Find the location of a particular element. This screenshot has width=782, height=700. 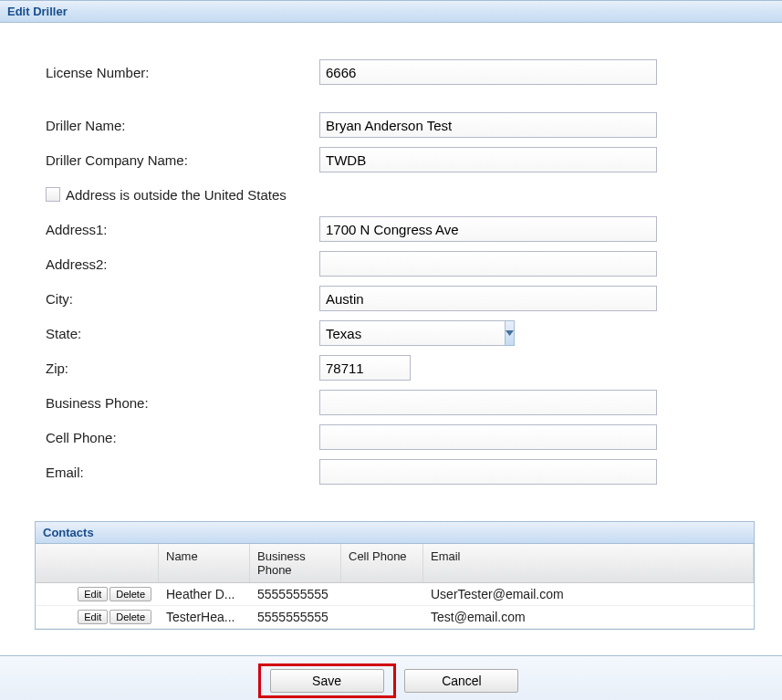

address1-input is located at coordinates (488, 229).